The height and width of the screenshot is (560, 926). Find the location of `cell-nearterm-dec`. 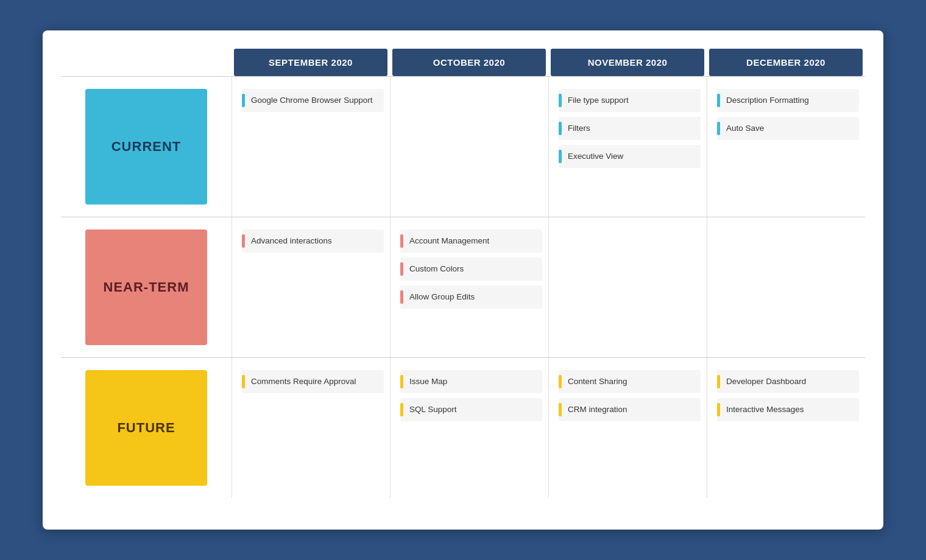

cell-nearterm-dec is located at coordinates (786, 287).